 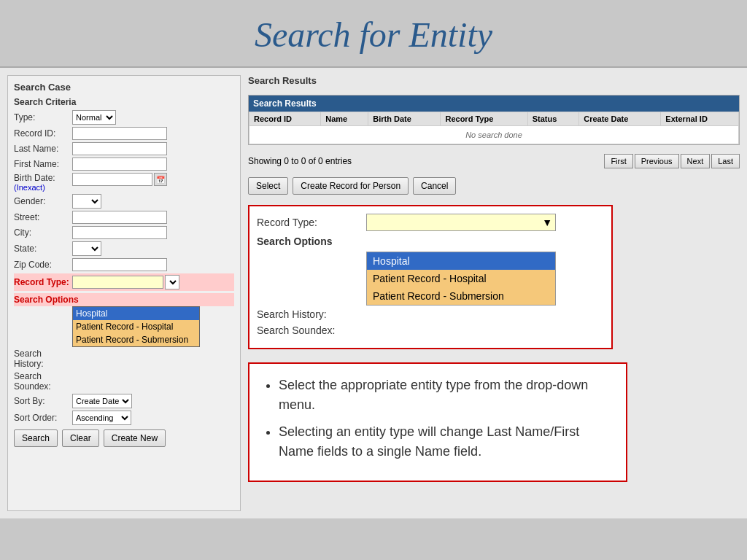 I want to click on no-data-row: No search done, so click(x=495, y=136).